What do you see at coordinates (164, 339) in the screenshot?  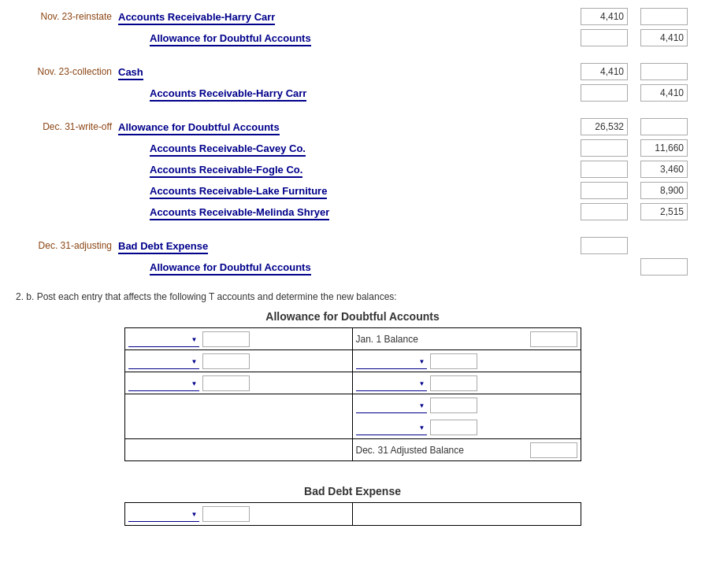 I see `dropdown-wrapper-l1` at bounding box center [164, 339].